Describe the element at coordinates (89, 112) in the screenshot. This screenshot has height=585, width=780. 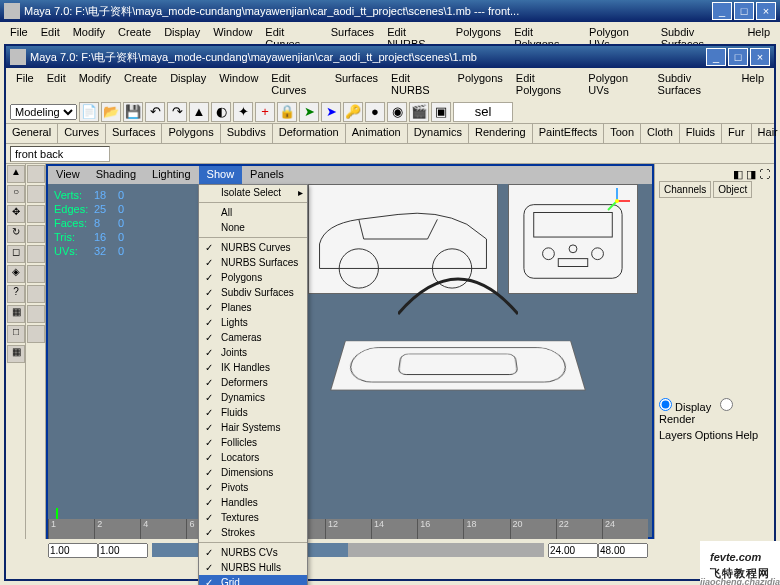
I see `new-icon: 📄` at that location.